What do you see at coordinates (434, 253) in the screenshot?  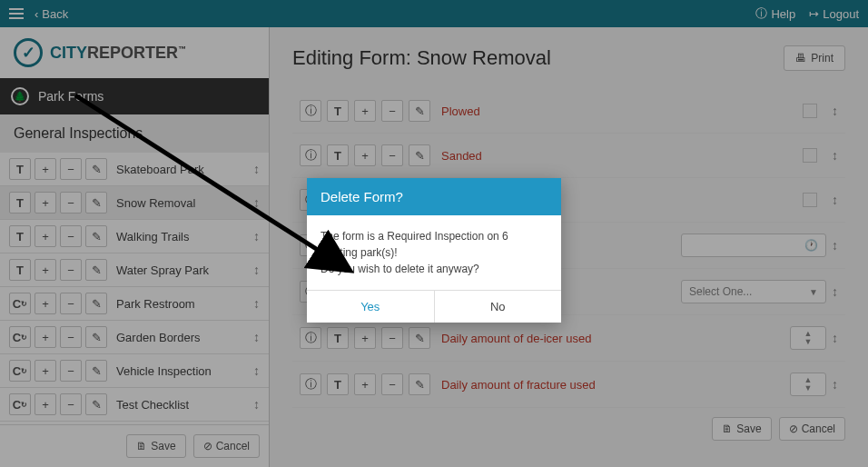 I see `modal-body: The form is a Required Inspection on 6 e…` at bounding box center [434, 253].